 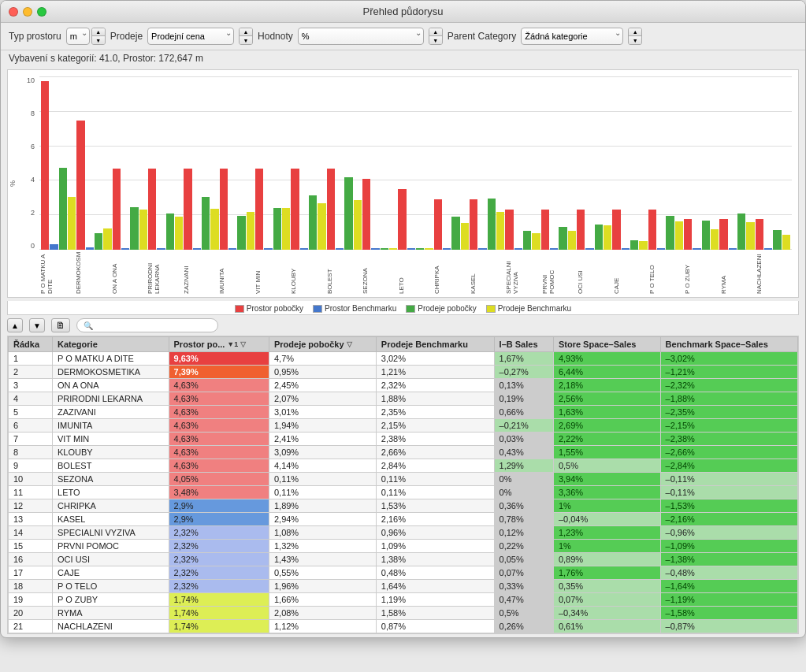 I want to click on parent-category-select-wrapper: Žádná kategorie, so click(x=572, y=36).